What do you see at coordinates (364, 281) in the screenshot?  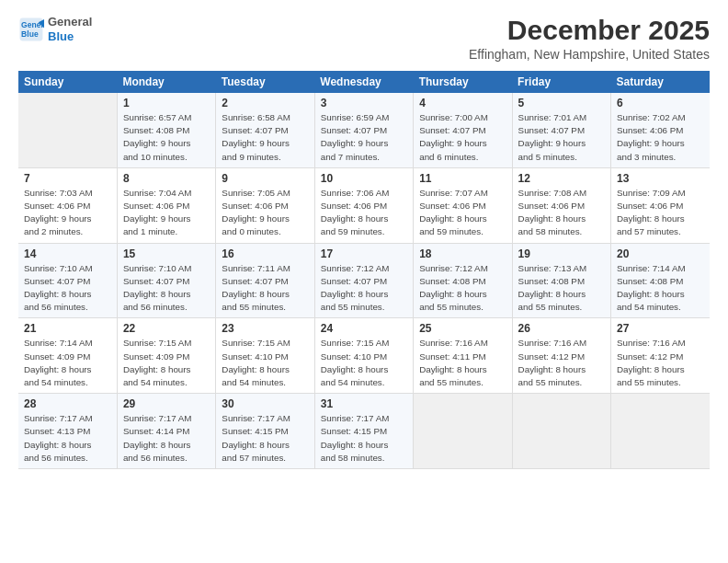 I see `day-cell: 17Sunrise: 7:12 AM Sunset: 4:07 PM Dayli…` at bounding box center [364, 281].